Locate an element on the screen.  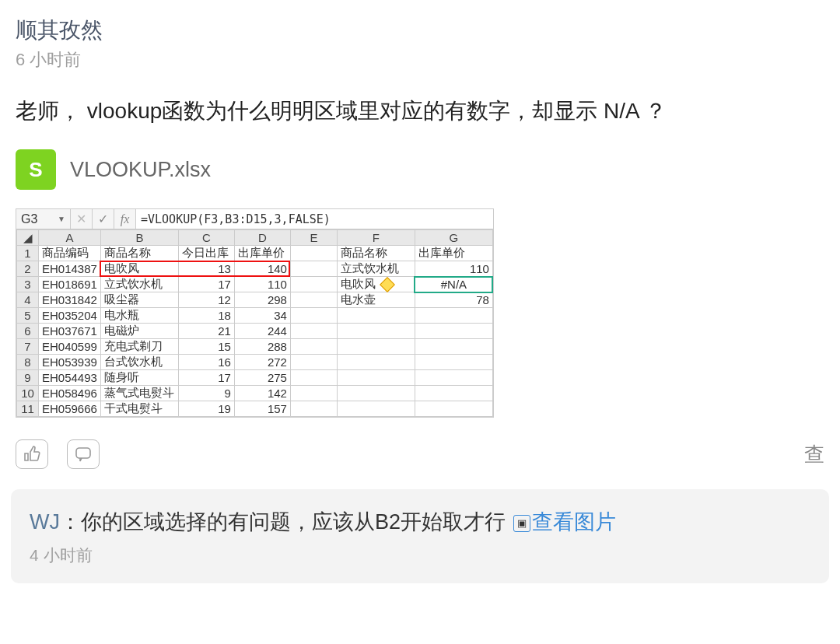
cell: 电水瓶 is located at coordinates (139, 316).